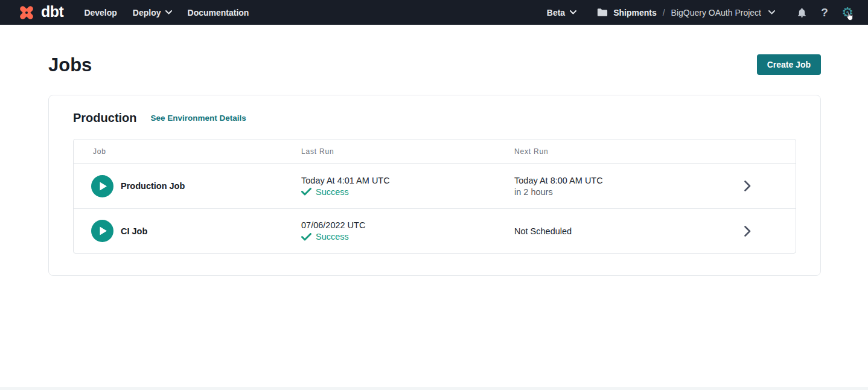  What do you see at coordinates (408, 231) in the screenshot?
I see `last-run-cell: 07/06/2022 UTC Success` at bounding box center [408, 231].